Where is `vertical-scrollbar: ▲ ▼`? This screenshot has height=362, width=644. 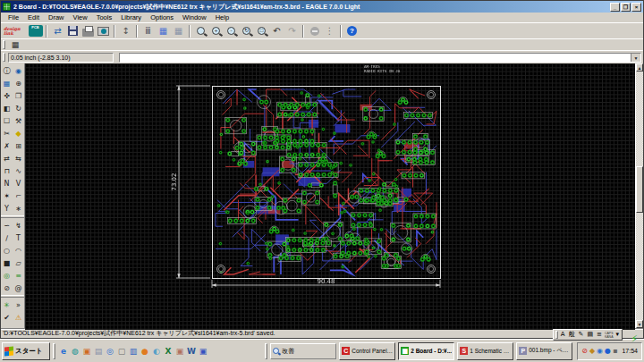
vertical-scrollbar: ▲ ▼ is located at coordinates (639, 196).